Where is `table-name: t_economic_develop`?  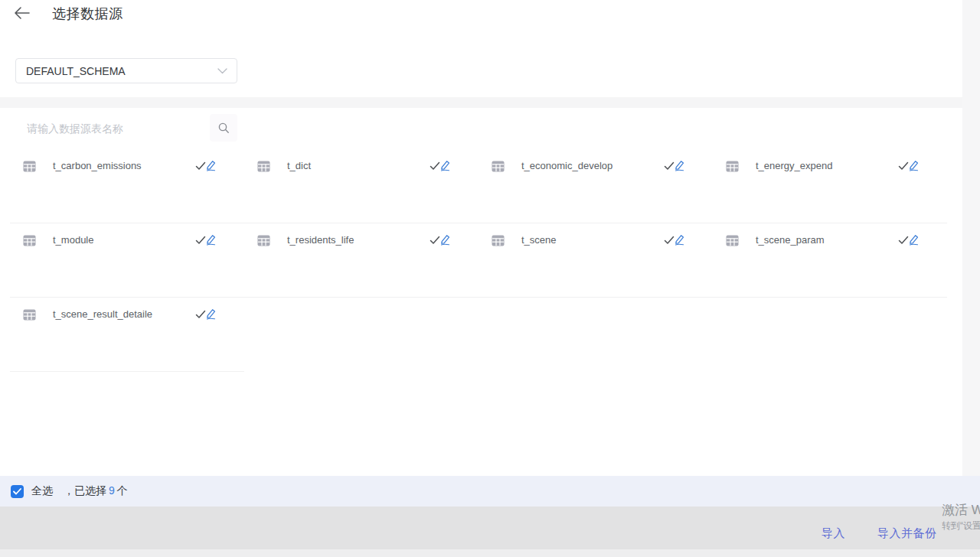
table-name: t_economic_develop is located at coordinates (567, 166).